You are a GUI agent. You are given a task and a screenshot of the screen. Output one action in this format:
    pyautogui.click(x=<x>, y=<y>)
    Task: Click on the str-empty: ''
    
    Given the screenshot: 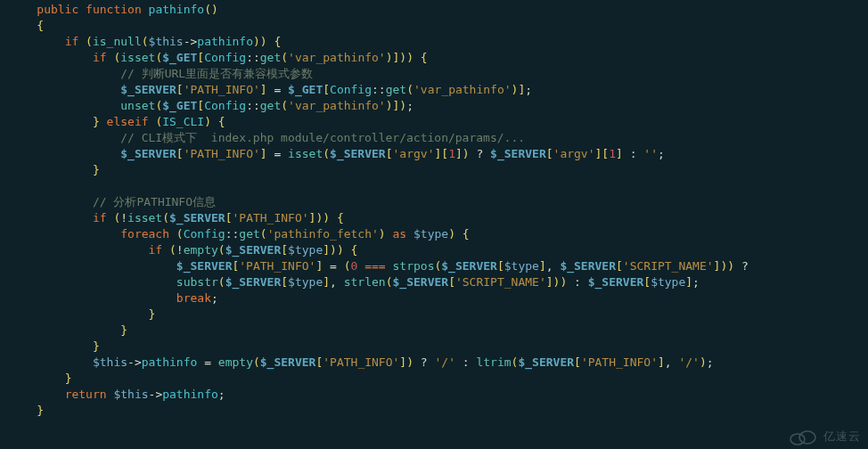 What is the action you would take?
    pyautogui.click(x=651, y=153)
    